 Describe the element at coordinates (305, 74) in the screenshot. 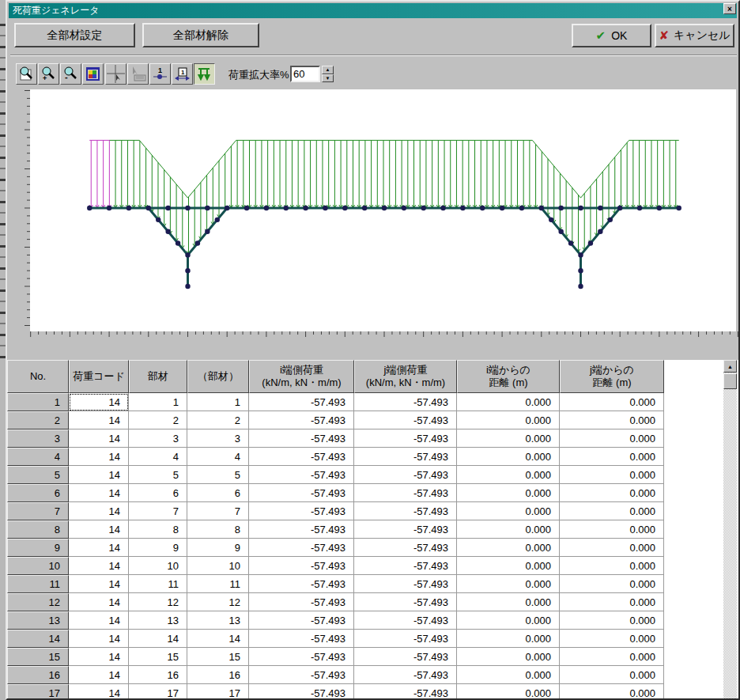

I see `load-scale-input: 60` at that location.